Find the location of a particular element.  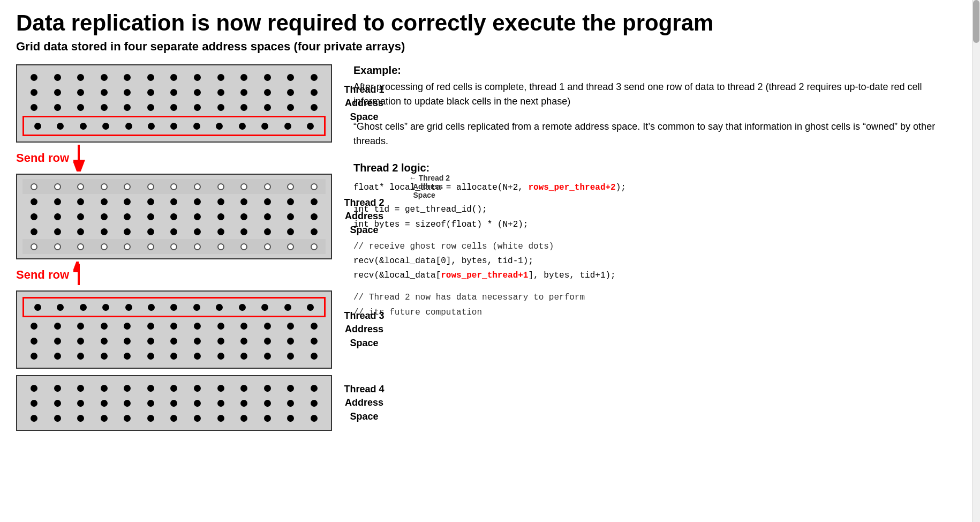

code-line-comment3: // its future computation is located at coordinates (659, 313).